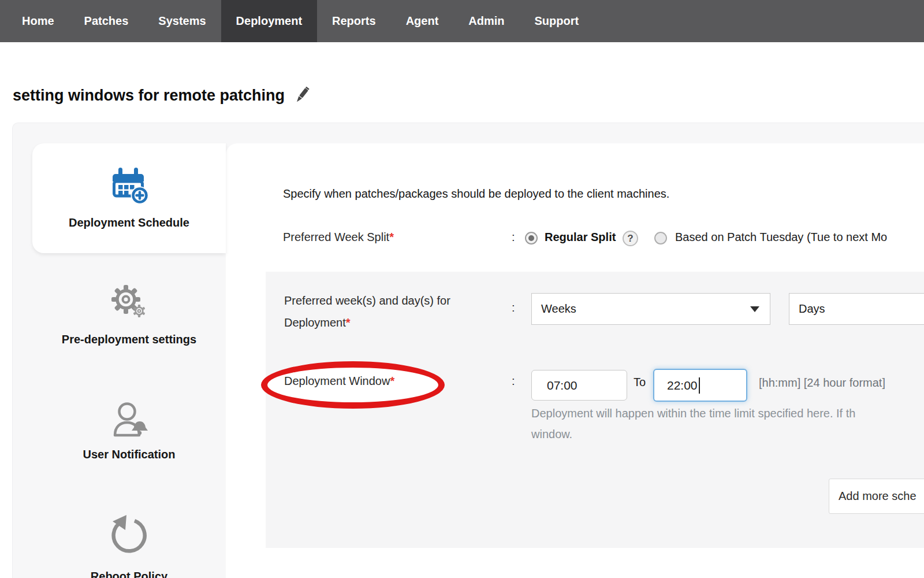 The width and height of the screenshot is (924, 578). Describe the element at coordinates (423, 21) in the screenshot. I see `nav-item-agent: Agent` at that location.